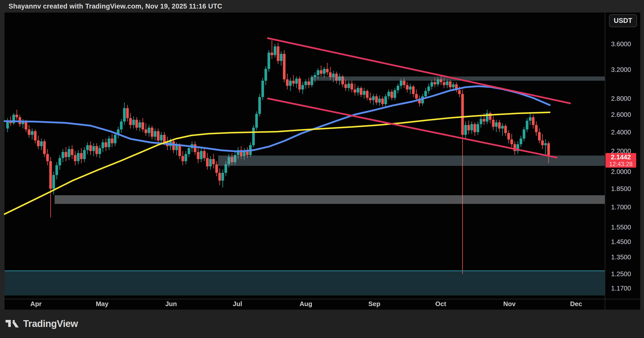 The image size is (644, 338). I want to click on quote-currency-label: USDT, so click(623, 21).